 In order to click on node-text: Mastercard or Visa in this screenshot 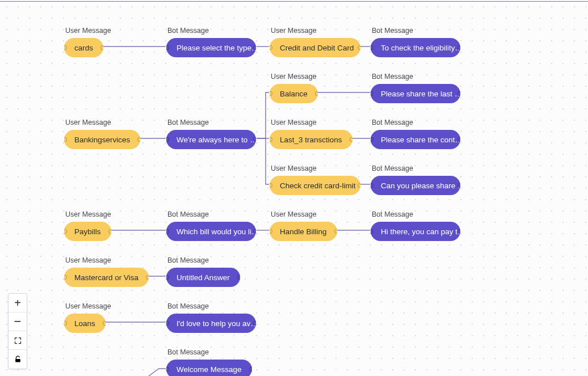, I will do `click(107, 278)`.